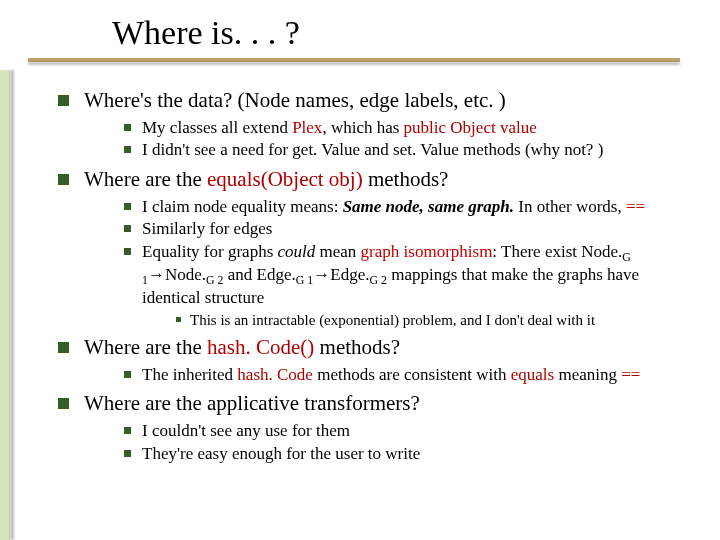  What do you see at coordinates (252, 403) in the screenshot?
I see `text: Where are the applicative transformers?` at bounding box center [252, 403].